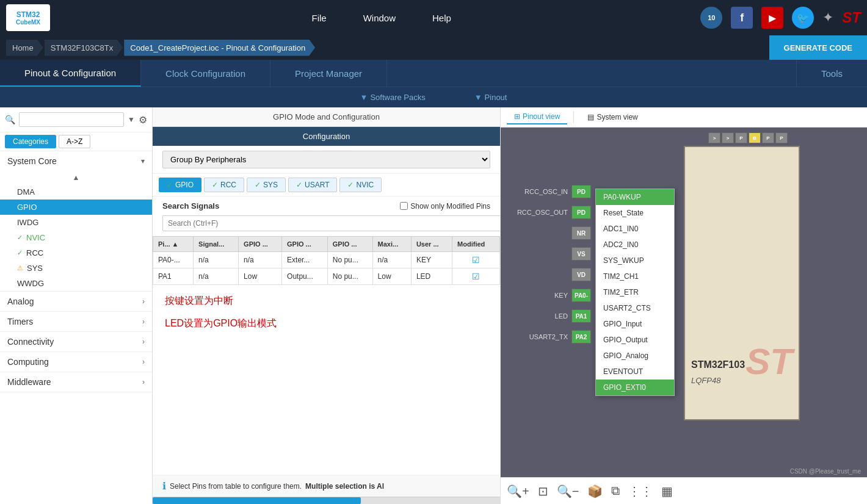 The image size is (867, 504). I want to click on table-row: PA1 n/a Low Outpu... No pu... Low LED ☑, so click(327, 277).